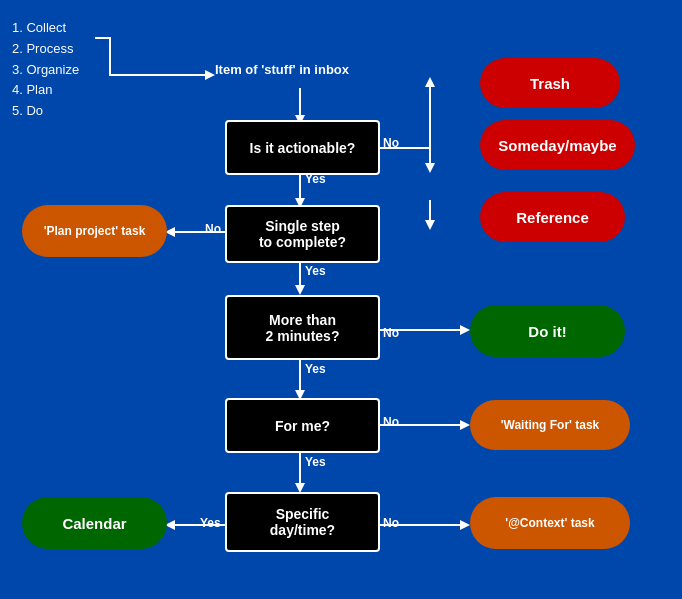 The image size is (682, 599). What do you see at coordinates (391, 333) in the screenshot?
I see `no-label-more: No` at bounding box center [391, 333].